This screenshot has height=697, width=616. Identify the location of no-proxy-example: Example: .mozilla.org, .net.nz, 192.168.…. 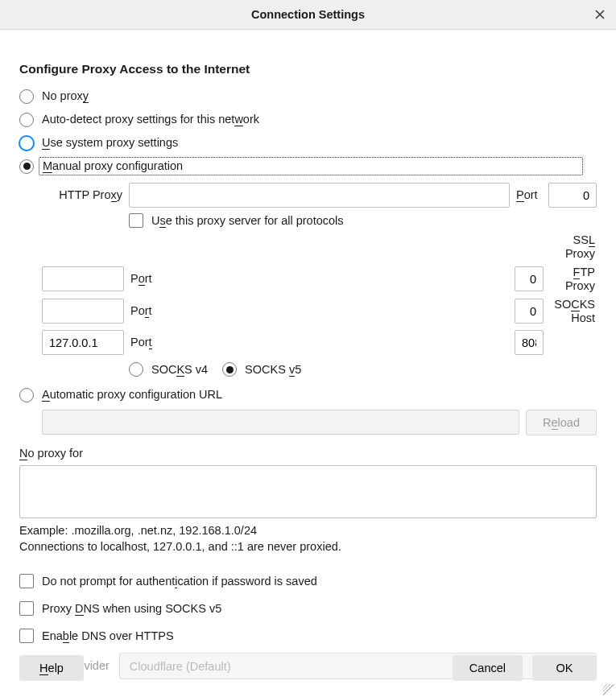
(308, 530).